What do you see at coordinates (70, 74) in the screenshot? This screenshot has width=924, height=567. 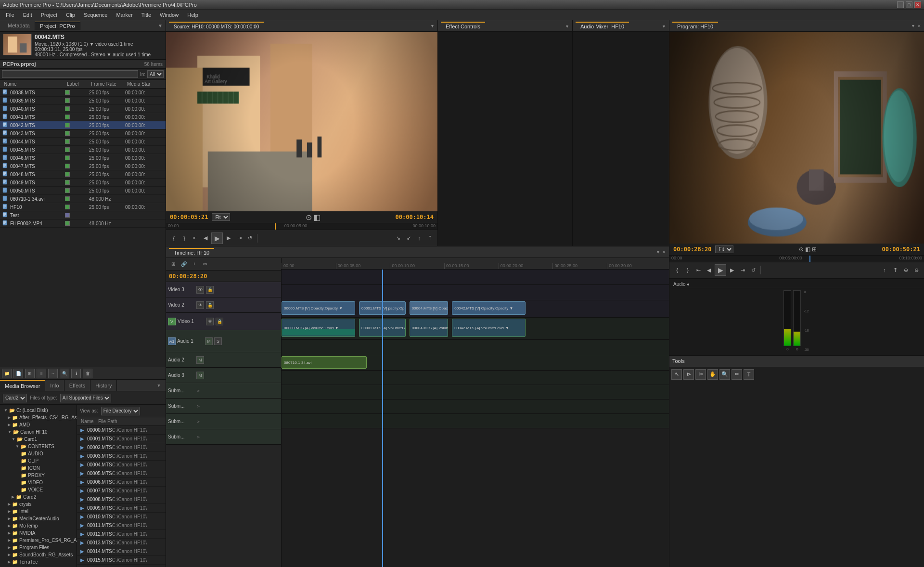 I see `search-input` at bounding box center [70, 74].